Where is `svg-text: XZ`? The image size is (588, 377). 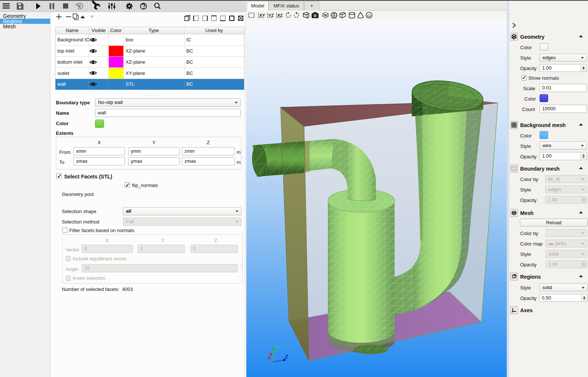 svg-text: XZ is located at coordinates (280, 15).